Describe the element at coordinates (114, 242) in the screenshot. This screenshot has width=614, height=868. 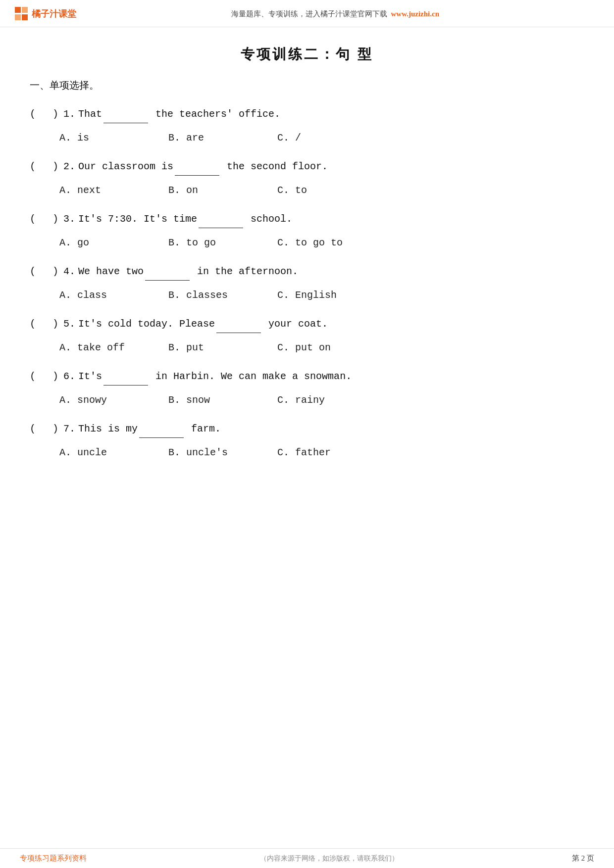
I see `option-0: A. go` at that location.